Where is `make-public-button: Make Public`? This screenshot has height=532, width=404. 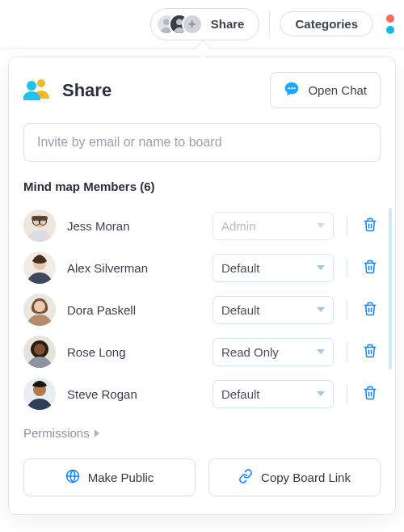
make-public-button: Make Public is located at coordinates (110, 477).